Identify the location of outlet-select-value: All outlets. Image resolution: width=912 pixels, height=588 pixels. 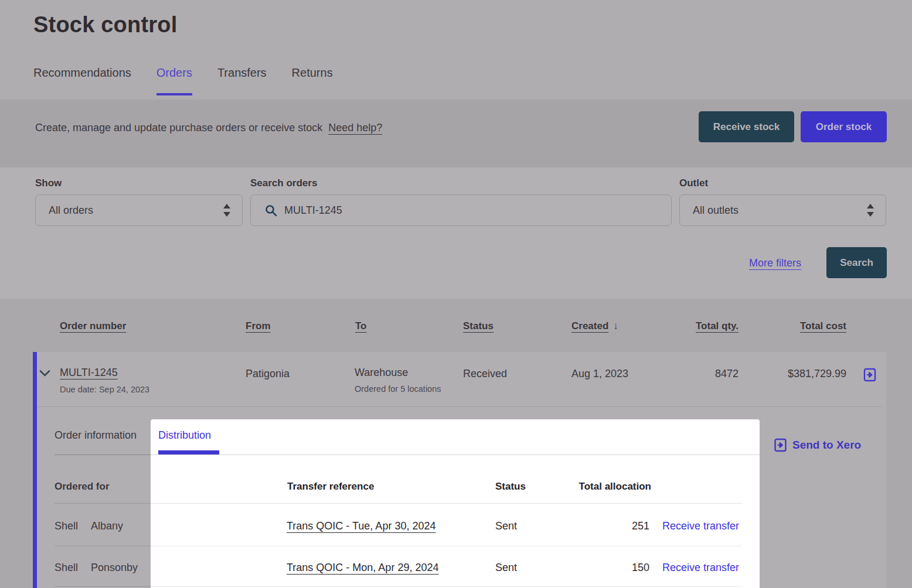
(709, 211).